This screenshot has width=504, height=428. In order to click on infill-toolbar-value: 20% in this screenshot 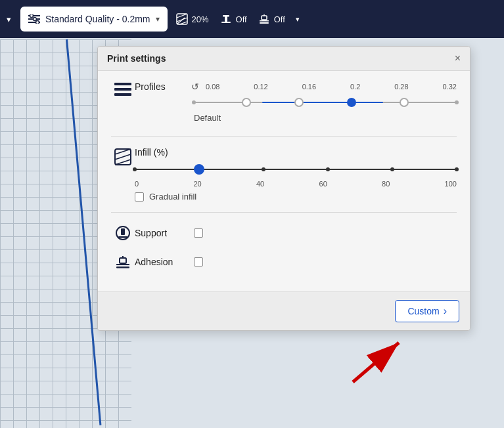, I will do `click(200, 20)`.